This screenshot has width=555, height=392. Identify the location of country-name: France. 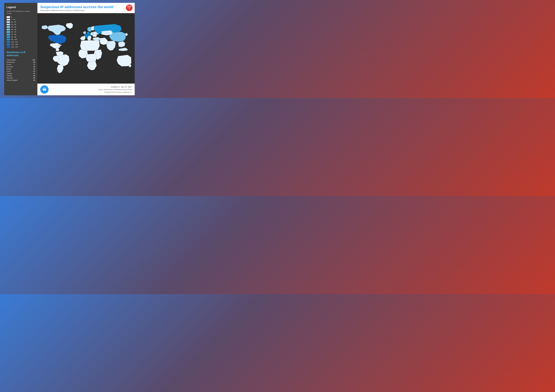
(20, 64).